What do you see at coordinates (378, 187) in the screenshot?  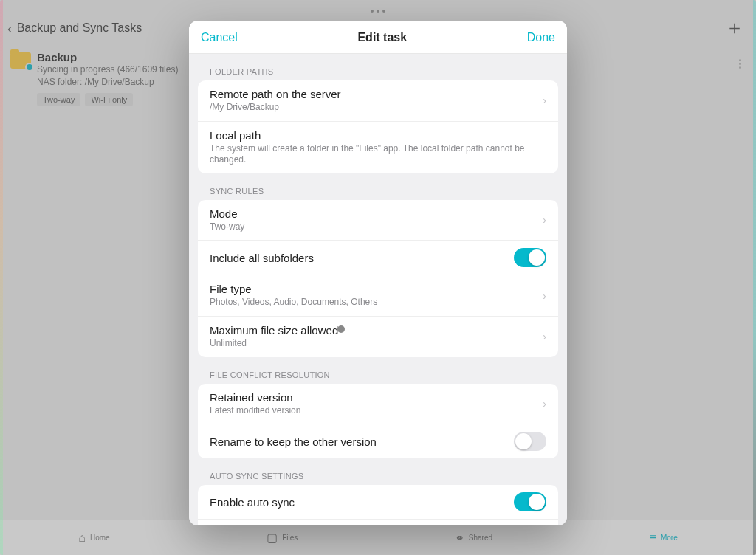 I see `section-sync-rules: SYNC RULES` at bounding box center [378, 187].